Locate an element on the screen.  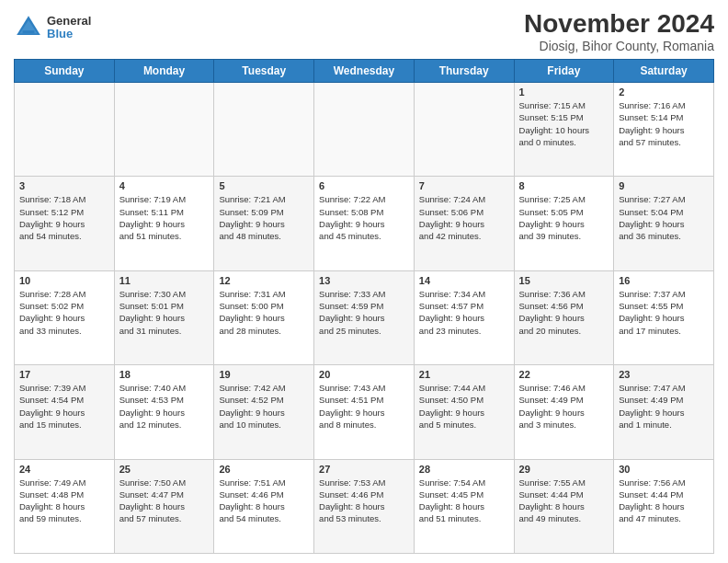
day-number: 22 is located at coordinates (564, 374).